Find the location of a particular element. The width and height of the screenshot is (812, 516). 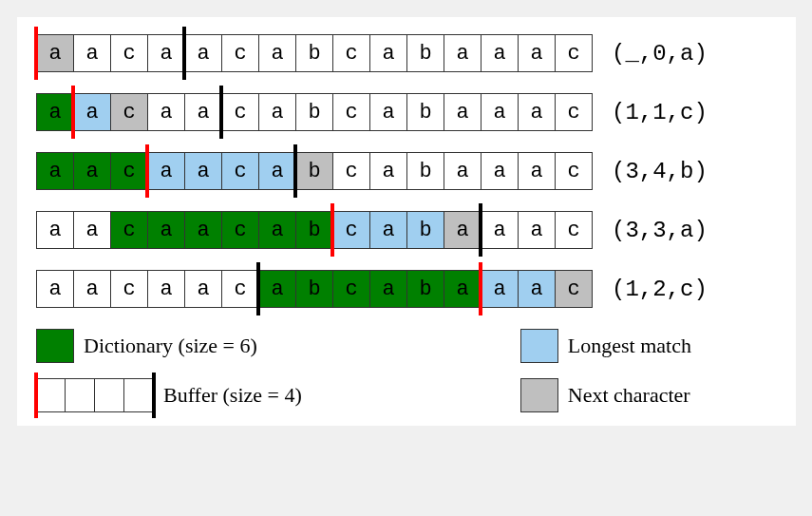

match-swatch is located at coordinates (539, 346).